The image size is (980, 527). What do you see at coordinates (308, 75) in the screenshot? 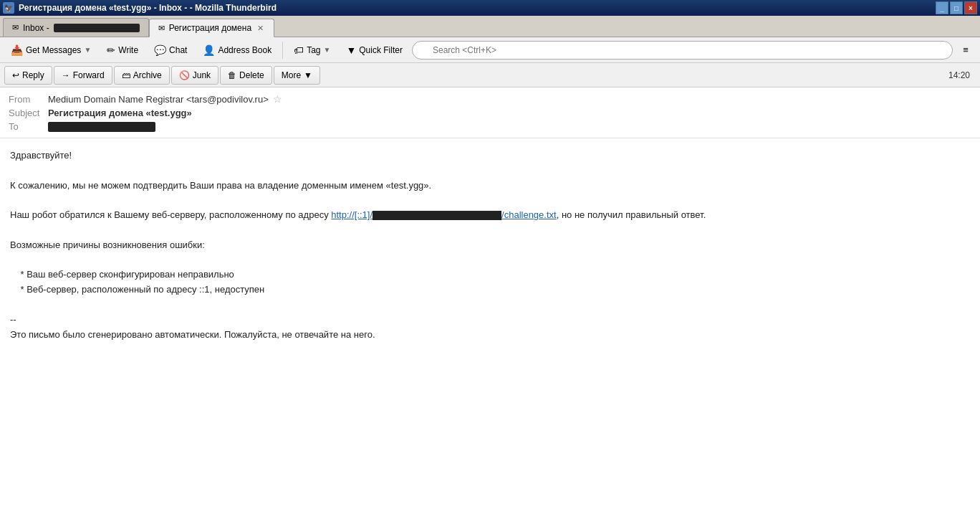
I see `more-dropdown-icon: ▼` at bounding box center [308, 75].